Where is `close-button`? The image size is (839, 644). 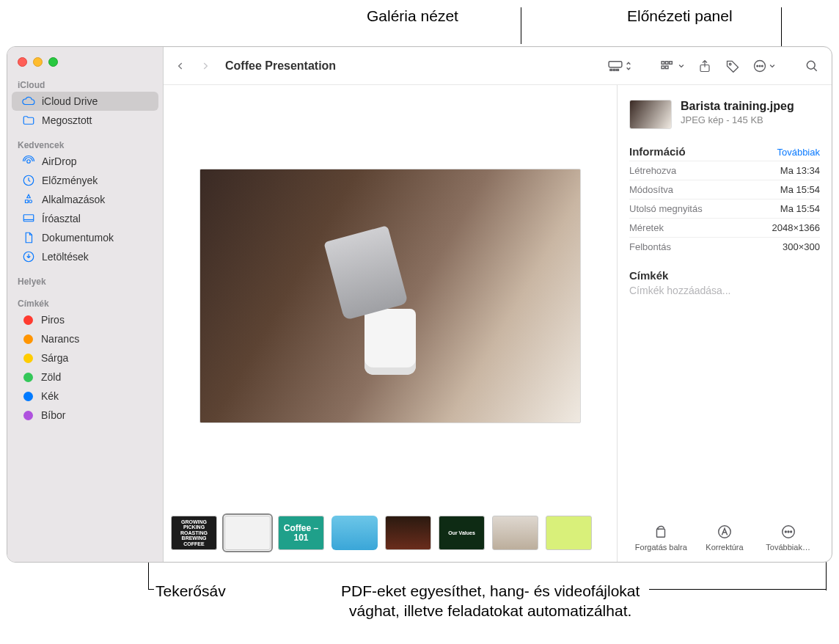 close-button is located at coordinates (22, 62).